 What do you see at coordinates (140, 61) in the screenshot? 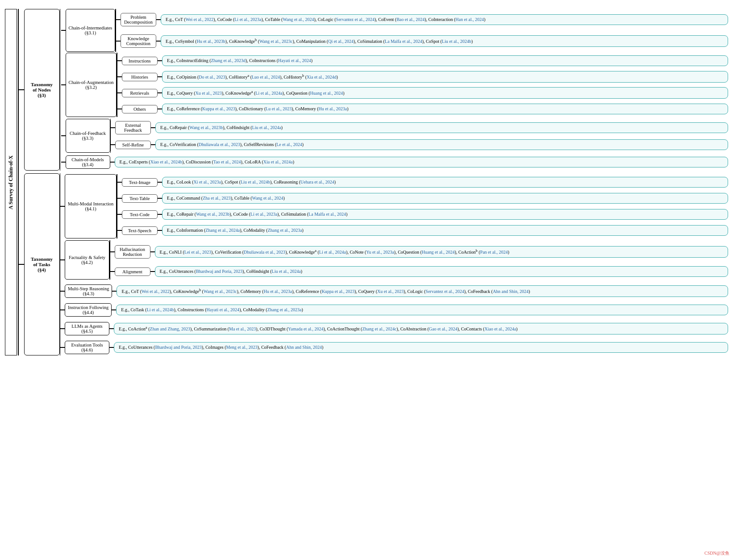
I see `instructions-box: Instructions` at bounding box center [140, 61].